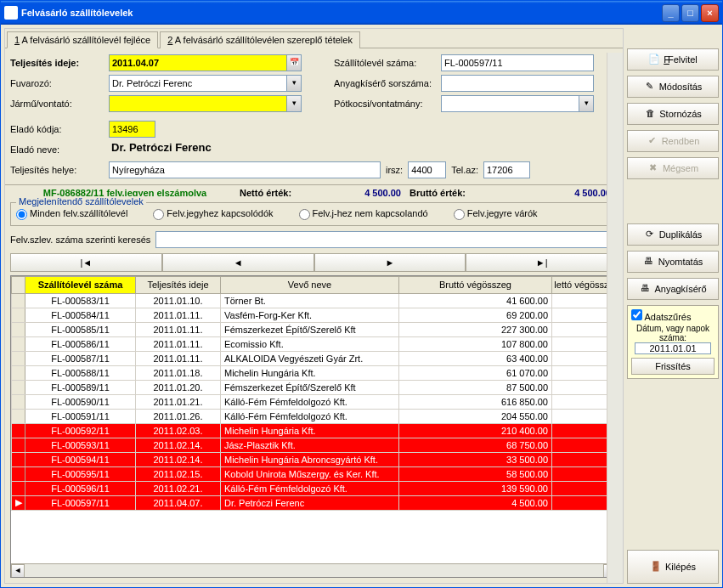 Image resolution: width=723 pixels, height=588 pixels. Describe the element at coordinates (690, 14) in the screenshot. I see `maximize-button: □` at that location.